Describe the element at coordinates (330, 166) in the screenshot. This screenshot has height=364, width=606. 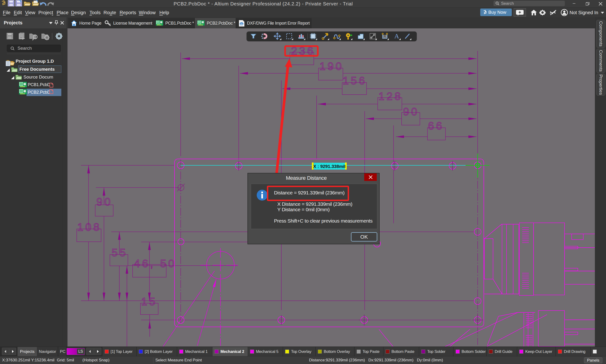
I see `svg-text: X : 9291.338mil` at that location.